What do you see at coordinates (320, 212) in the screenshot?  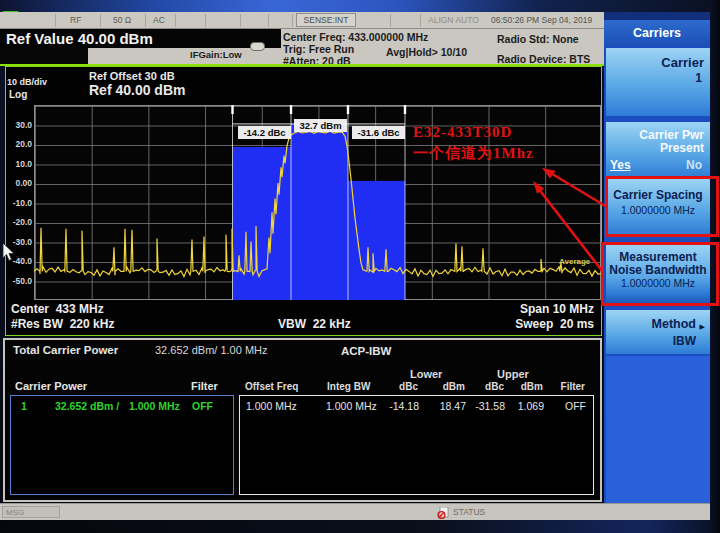 I see `channel-band-carrier` at bounding box center [320, 212].